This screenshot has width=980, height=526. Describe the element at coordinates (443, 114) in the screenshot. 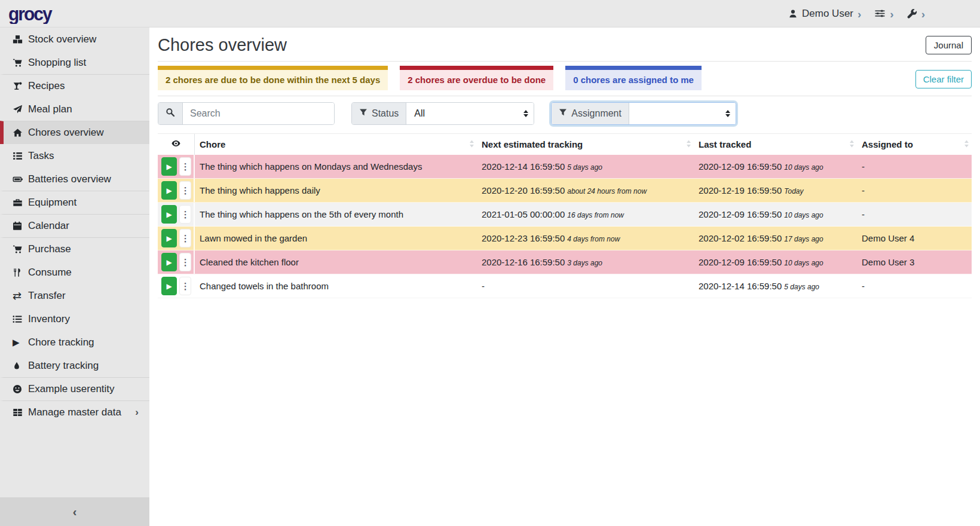

I see `status-filter-group: Status All` at that location.